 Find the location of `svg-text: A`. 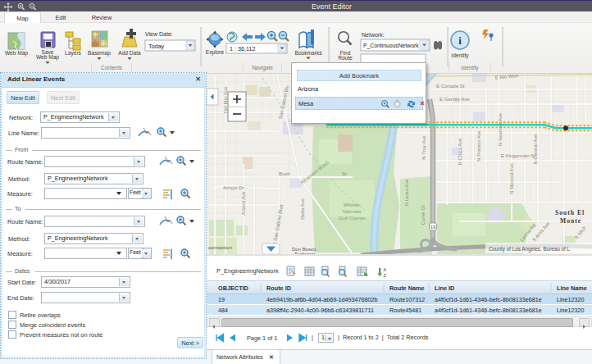

svg-text: A is located at coordinates (385, 270).